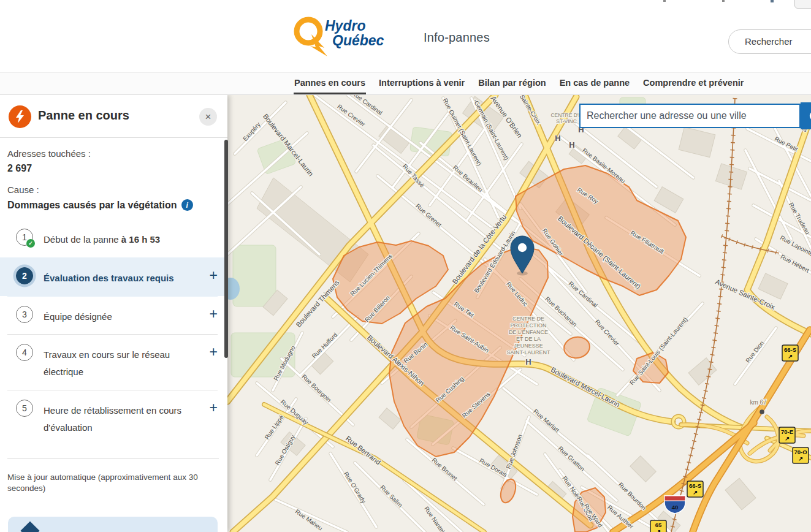  Describe the element at coordinates (113, 153) in the screenshot. I see `affected-addresses-label: Adresses touchées :` at that location.